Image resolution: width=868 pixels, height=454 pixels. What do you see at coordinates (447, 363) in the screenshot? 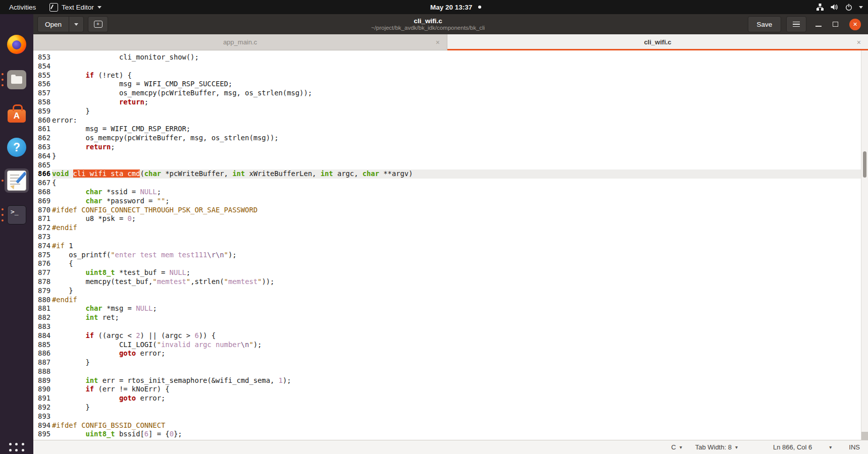
I see `code-line: 887 }` at bounding box center [447, 363].